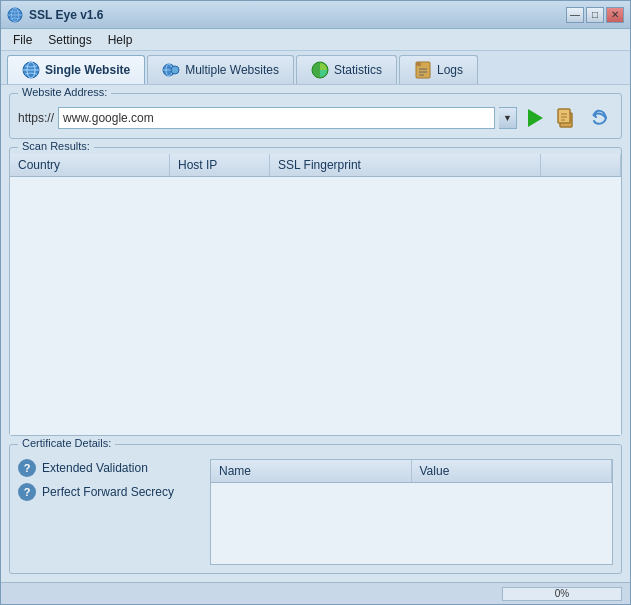 The image size is (631, 605). Describe the element at coordinates (36, 118) in the screenshot. I see `protocol-label: https://` at that location.